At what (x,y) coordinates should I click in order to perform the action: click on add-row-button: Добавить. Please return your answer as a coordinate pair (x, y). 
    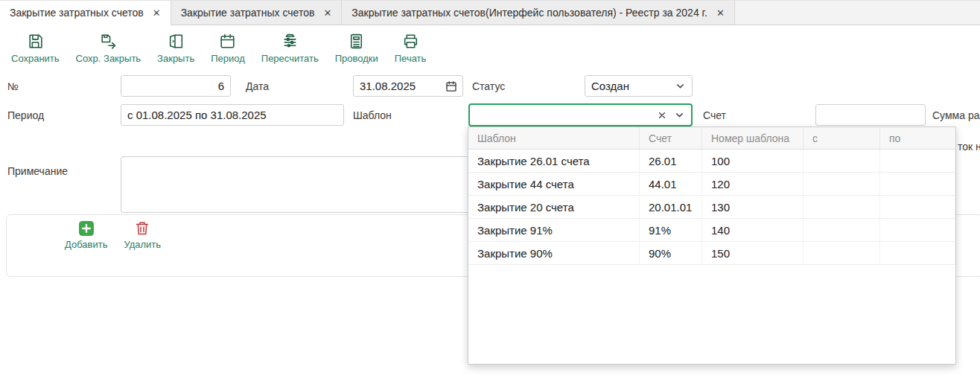
    Looking at the image, I should click on (86, 235).